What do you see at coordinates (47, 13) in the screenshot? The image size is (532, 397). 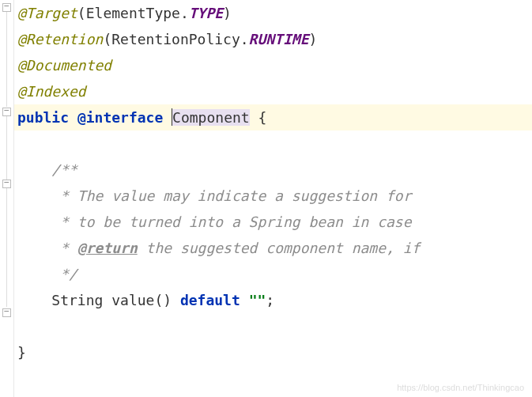 I see `annotation-token: @Target` at bounding box center [47, 13].